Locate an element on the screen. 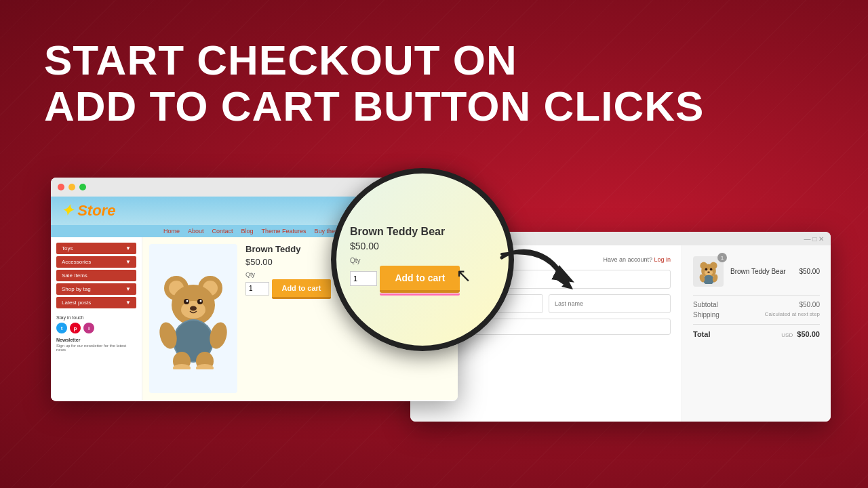 This screenshot has height=488, width=868. checkout-bar-controls: — □ ✕ is located at coordinates (814, 239).